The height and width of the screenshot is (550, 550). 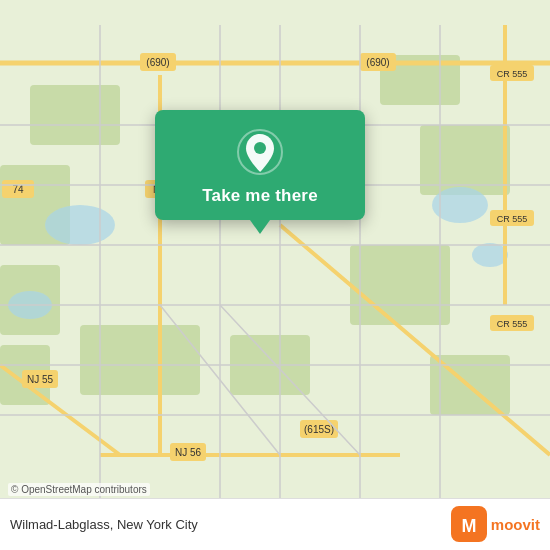 What do you see at coordinates (188, 452) in the screenshot?
I see `svg-text: NJ 56` at bounding box center [188, 452].